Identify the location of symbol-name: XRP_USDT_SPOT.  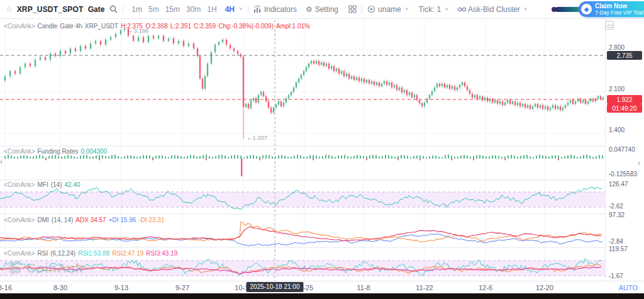
(50, 9).